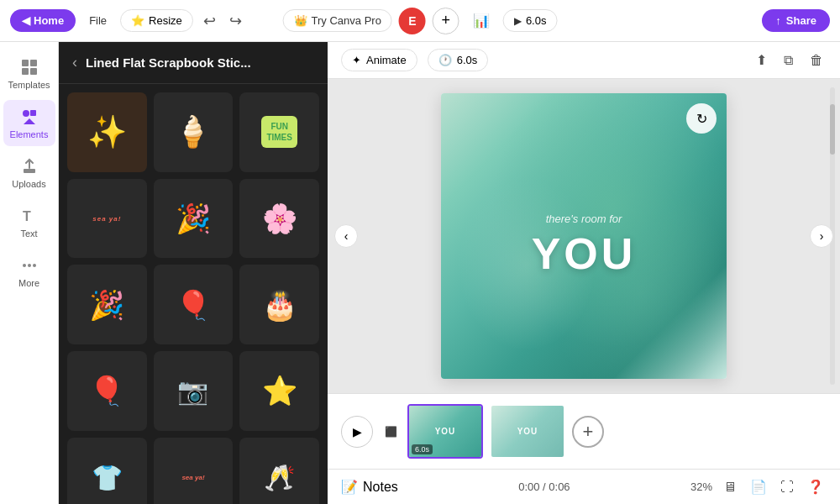 The width and height of the screenshot is (840, 504). What do you see at coordinates (97, 20) in the screenshot?
I see `file-button: File` at bounding box center [97, 20].